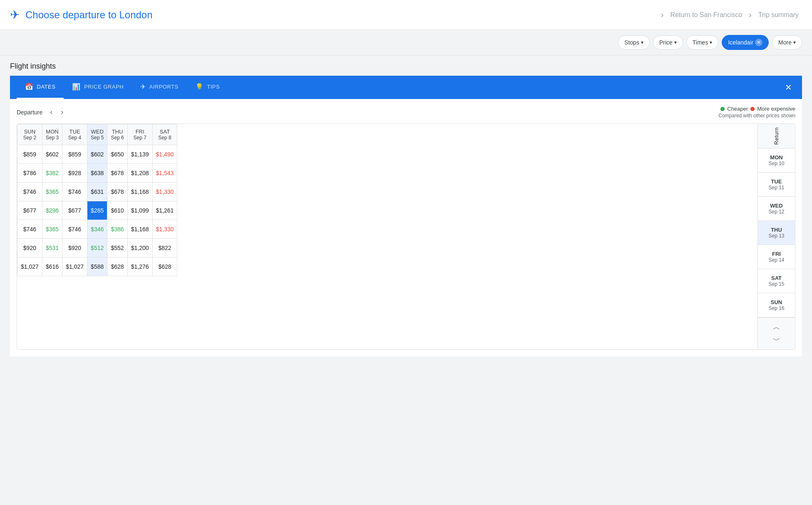  I want to click on more-filter-button: More ▾, so click(787, 42).